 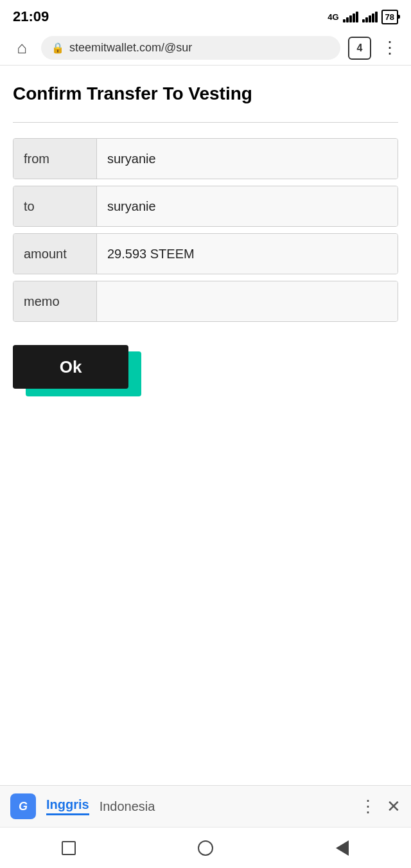 I want to click on form-row-from: from suryanie, so click(x=206, y=159).